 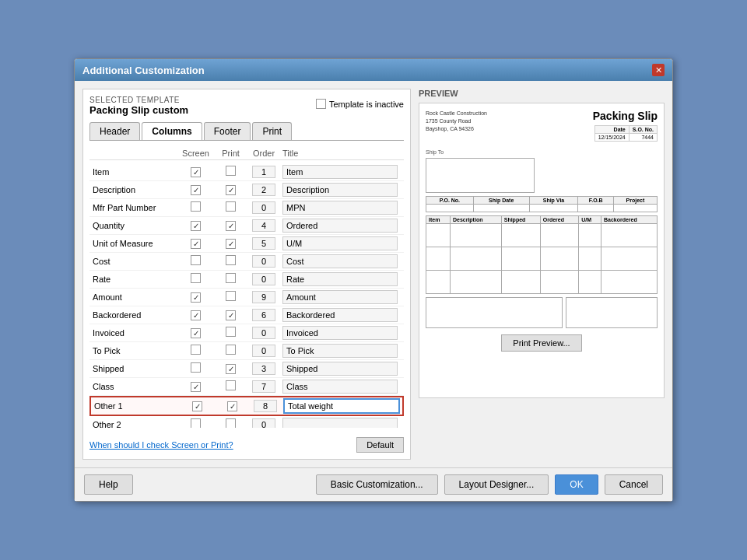 I want to click on default-button: Default, so click(x=380, y=445).